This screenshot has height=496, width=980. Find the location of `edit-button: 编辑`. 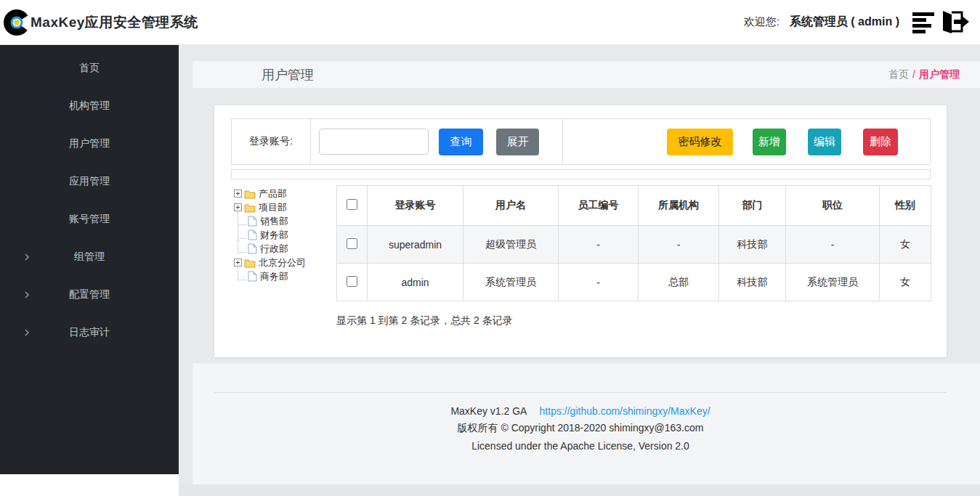

edit-button: 编辑 is located at coordinates (825, 142).